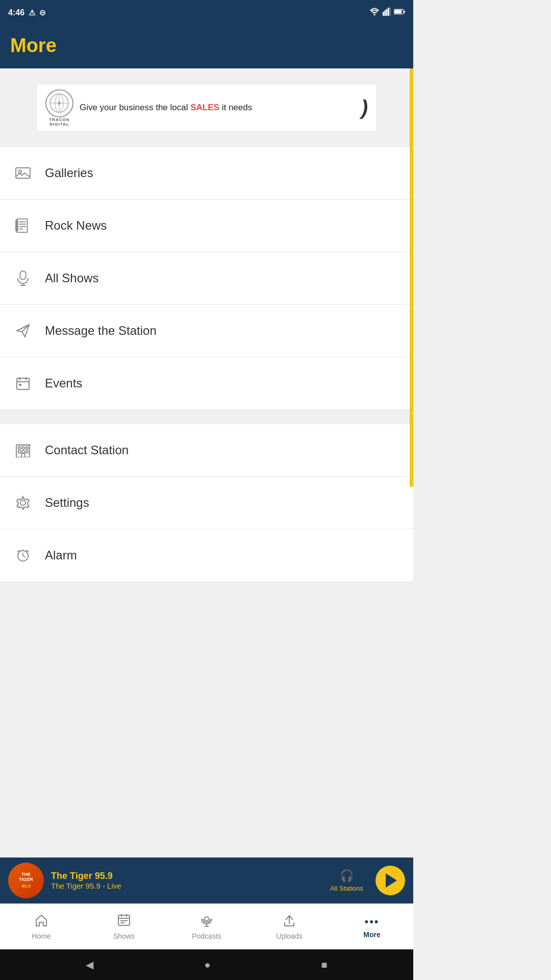 The image size is (551, 980). I want to click on podcast-icon, so click(207, 922).